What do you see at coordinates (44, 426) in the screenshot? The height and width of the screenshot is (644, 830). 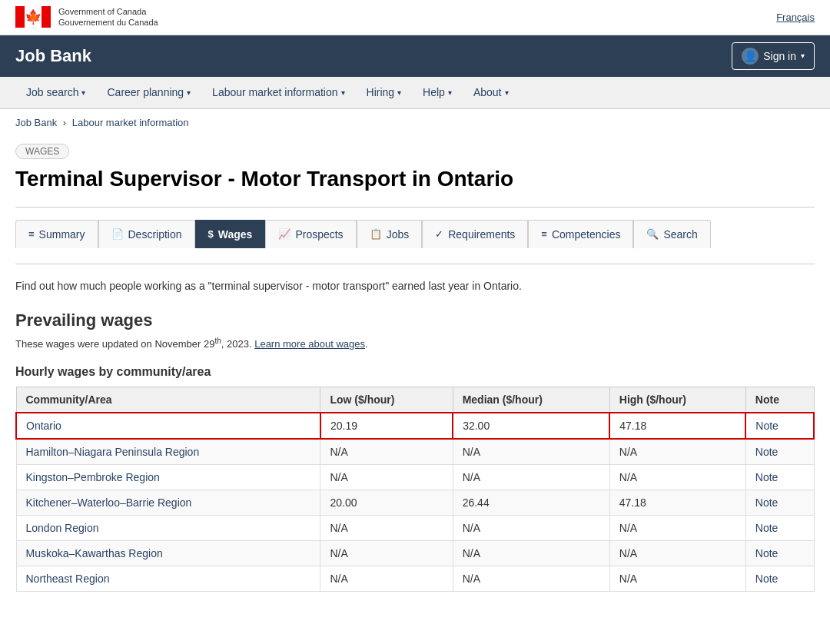 I see `area-link: Ontario` at bounding box center [44, 426].